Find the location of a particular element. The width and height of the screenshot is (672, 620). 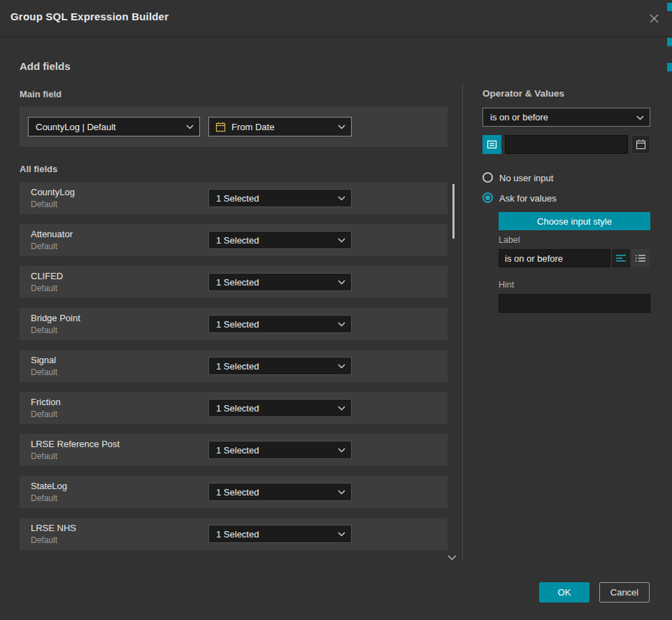

no-user-input-radio is located at coordinates (488, 178).